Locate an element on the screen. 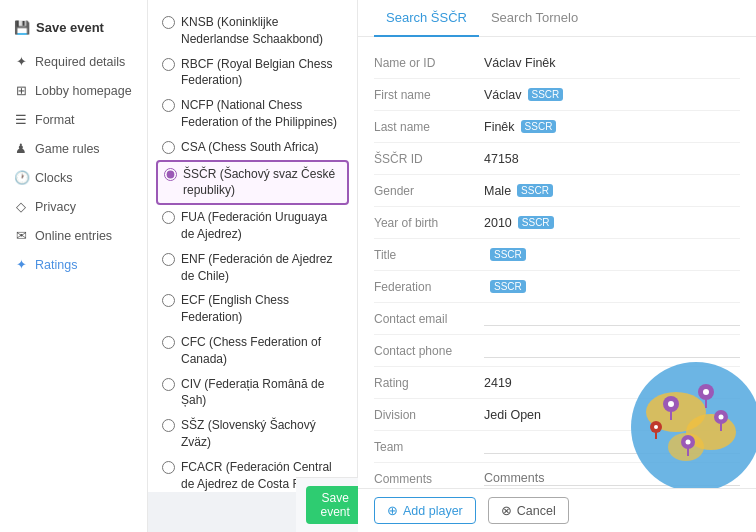  field-row-0: Name or IDVáclav Finêk is located at coordinates (557, 63).